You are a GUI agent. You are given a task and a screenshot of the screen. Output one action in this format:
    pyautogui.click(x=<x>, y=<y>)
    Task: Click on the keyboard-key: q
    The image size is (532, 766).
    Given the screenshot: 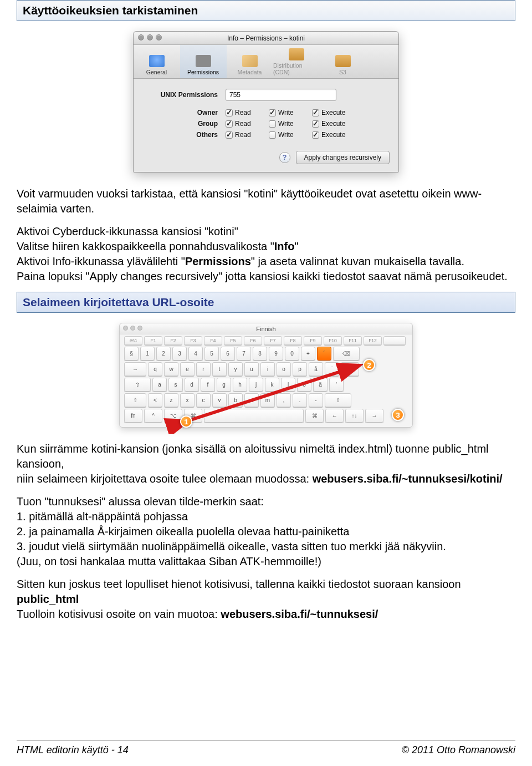 What is the action you would take?
    pyautogui.click(x=155, y=369)
    